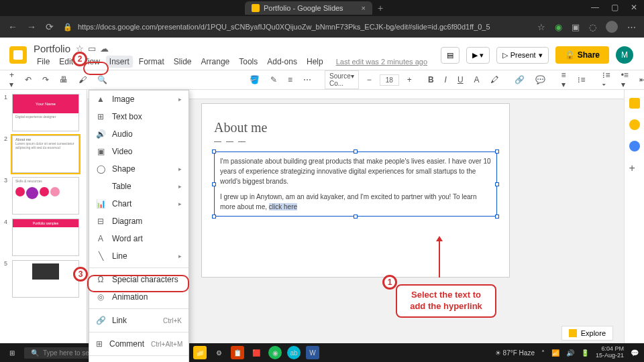  Describe the element at coordinates (92, 48) in the screenshot. I see `move-icon: ▭` at that location.